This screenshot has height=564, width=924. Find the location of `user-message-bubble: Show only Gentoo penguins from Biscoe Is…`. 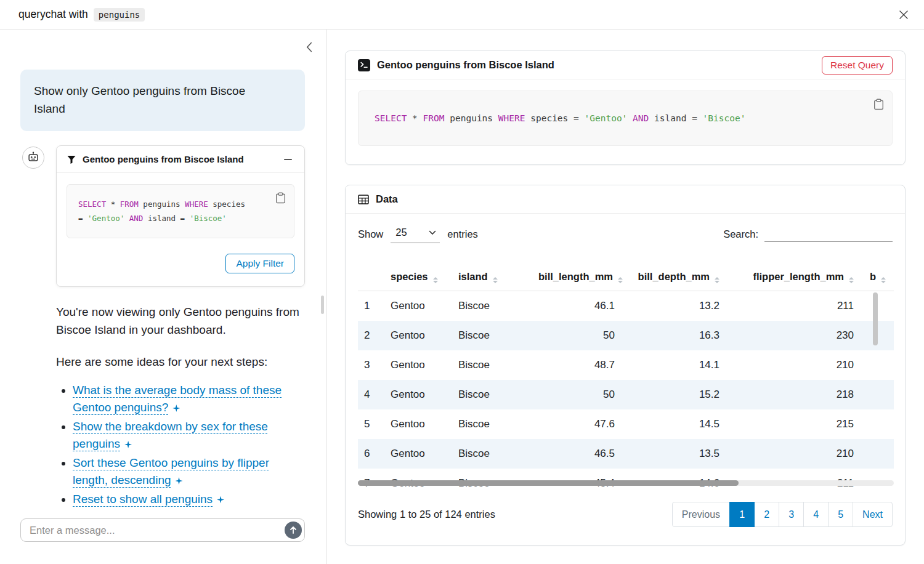

user-message-bubble: Show only Gentoo penguins from Biscoe Is… is located at coordinates (163, 100).